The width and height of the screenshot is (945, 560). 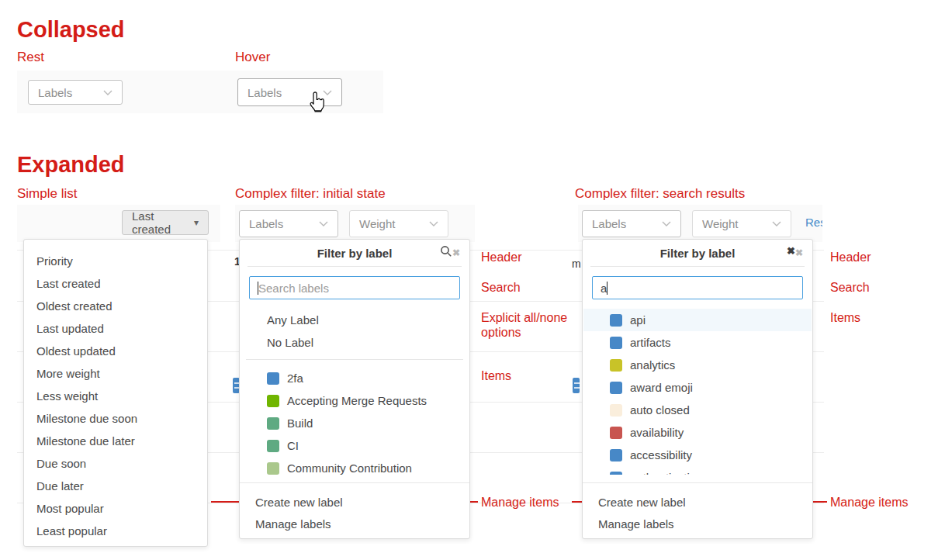 What do you see at coordinates (698, 392) in the screenshot?
I see `search-results-list: api artifacts analytics award emoji auto…` at bounding box center [698, 392].